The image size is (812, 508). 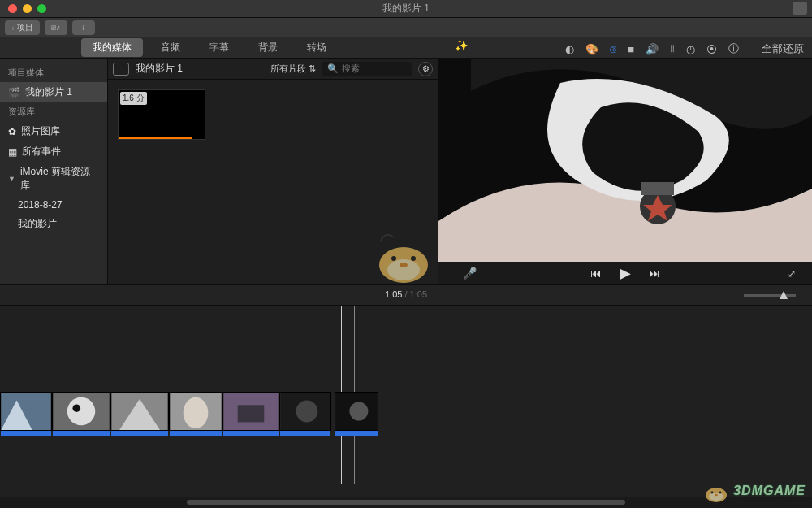 What do you see at coordinates (49, 93) in the screenshot?
I see `sidebar-item-label: 我的影片 1` at bounding box center [49, 93].